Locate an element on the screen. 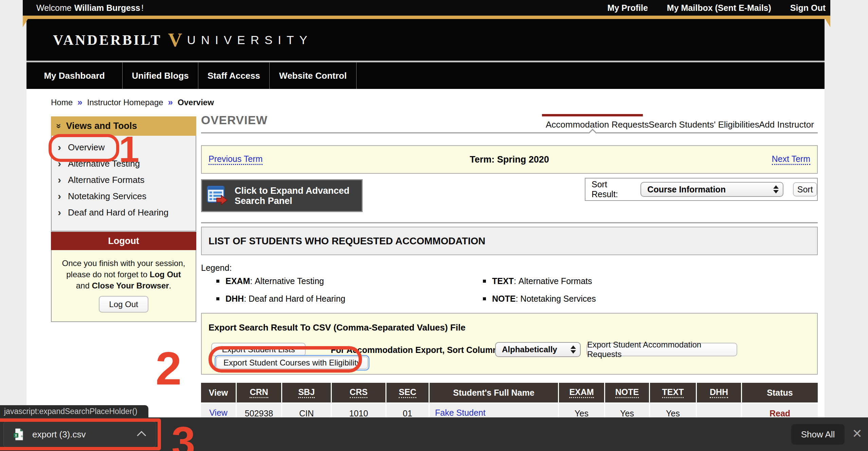 The width and height of the screenshot is (868, 451). sidebar-item-label: Alternative Formats is located at coordinates (106, 180).